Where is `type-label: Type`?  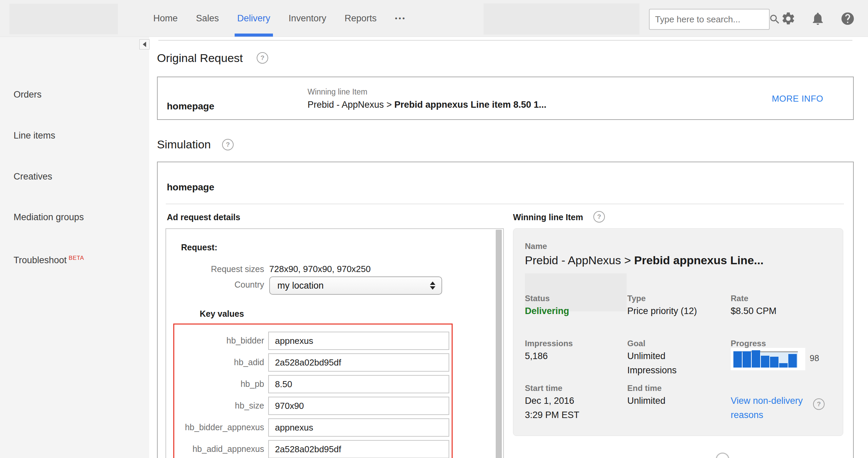
type-label: Type is located at coordinates (636, 298).